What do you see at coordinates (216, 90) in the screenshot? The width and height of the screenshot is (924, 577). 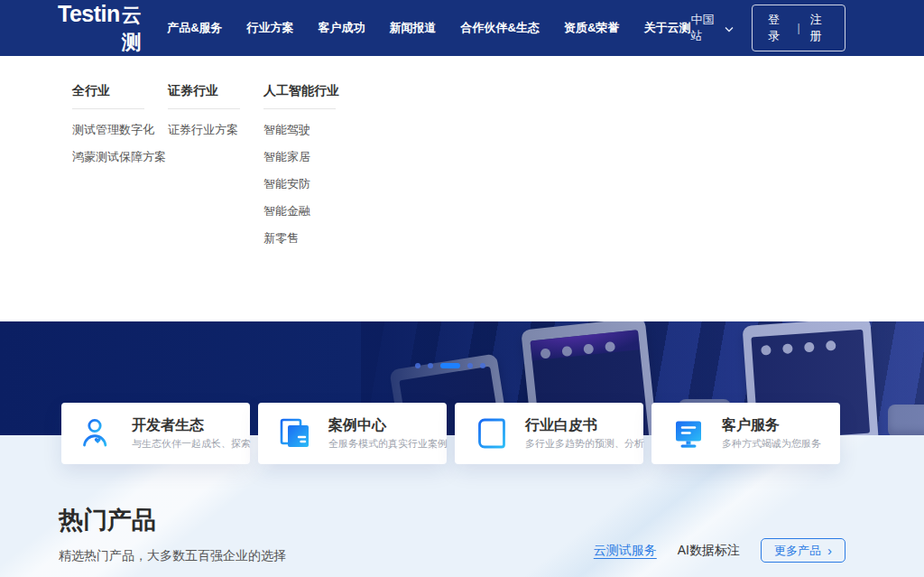 I see `mega-column-header: 证券行业` at bounding box center [216, 90].